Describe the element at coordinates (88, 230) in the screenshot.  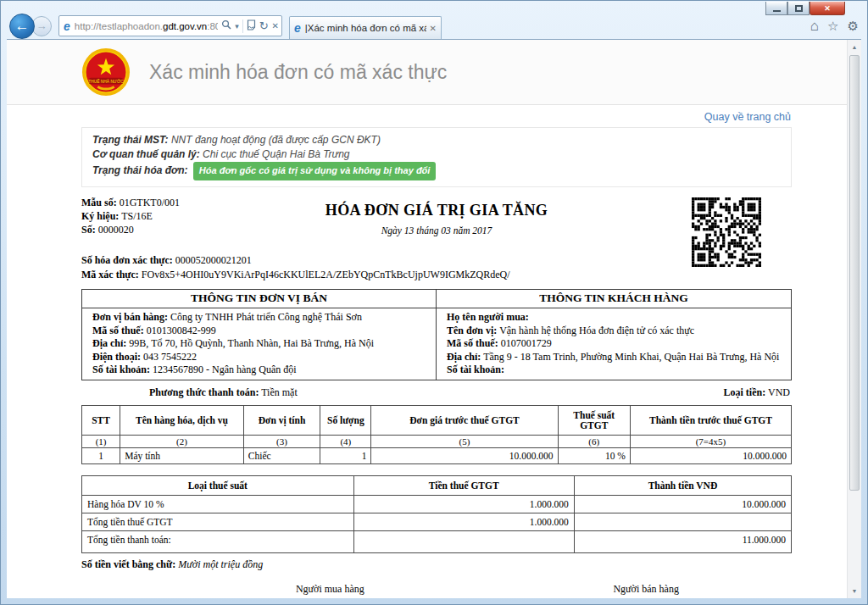
I see `invoice-number-label: Số:` at that location.